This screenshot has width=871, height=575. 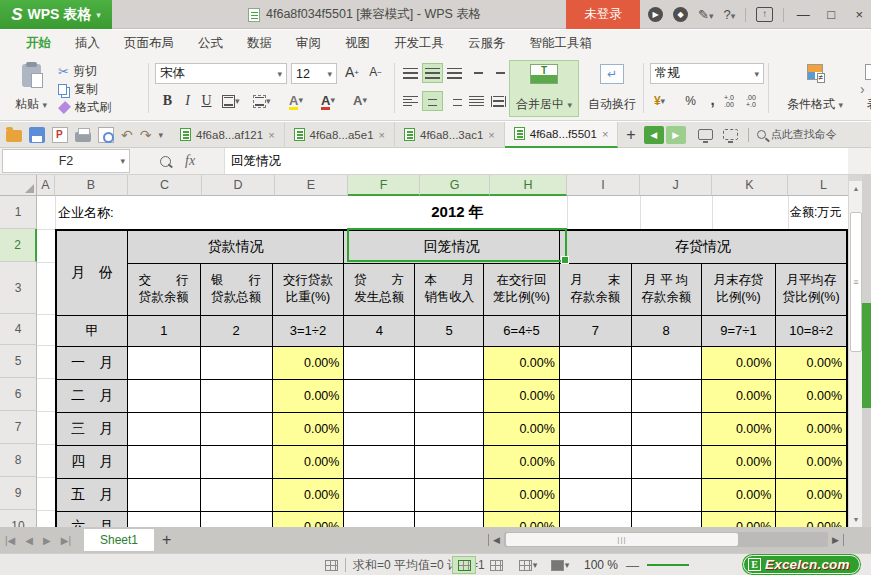 I want to click on cell-month: 六 月, so click(x=92, y=519).